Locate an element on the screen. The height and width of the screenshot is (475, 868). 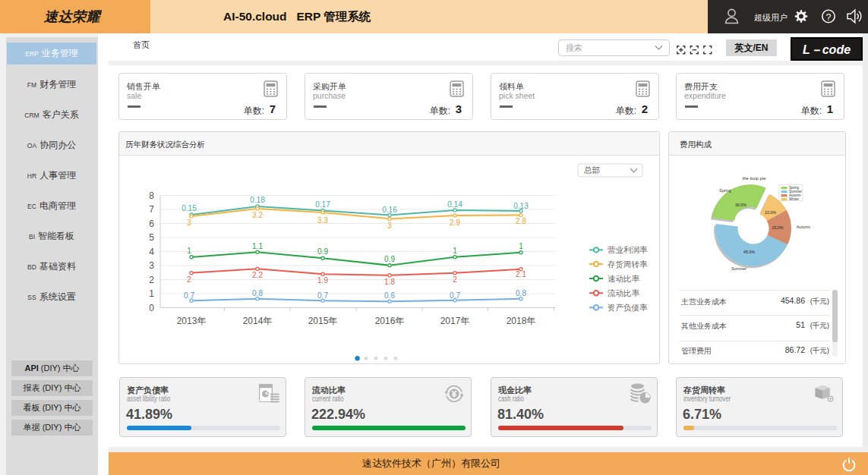
svg-text: 2014年 is located at coordinates (258, 321).